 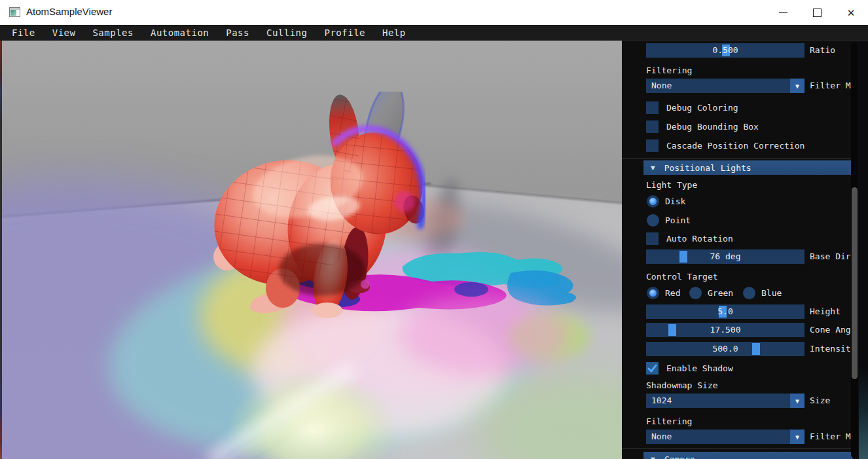 I want to click on light-type-point-radio: Point, so click(x=669, y=220).